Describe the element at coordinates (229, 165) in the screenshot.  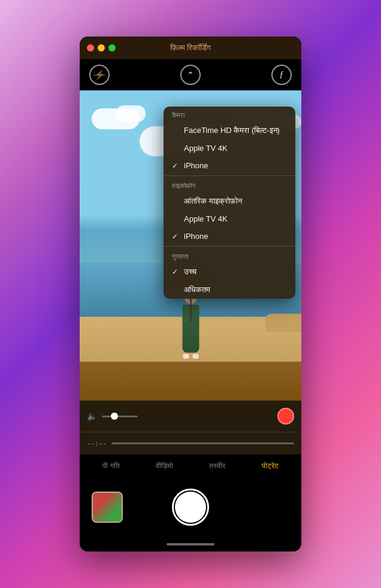
I see `menu-item-iphone-cam: ✓ iPhone` at that location.